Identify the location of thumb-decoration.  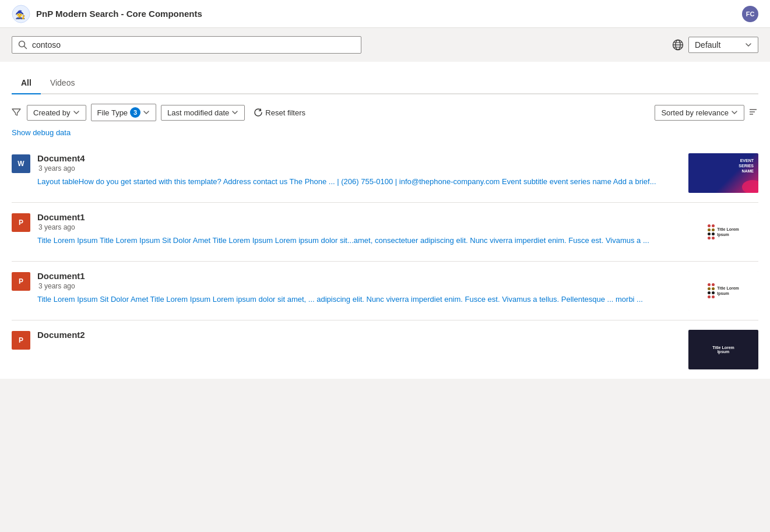
(747, 181).